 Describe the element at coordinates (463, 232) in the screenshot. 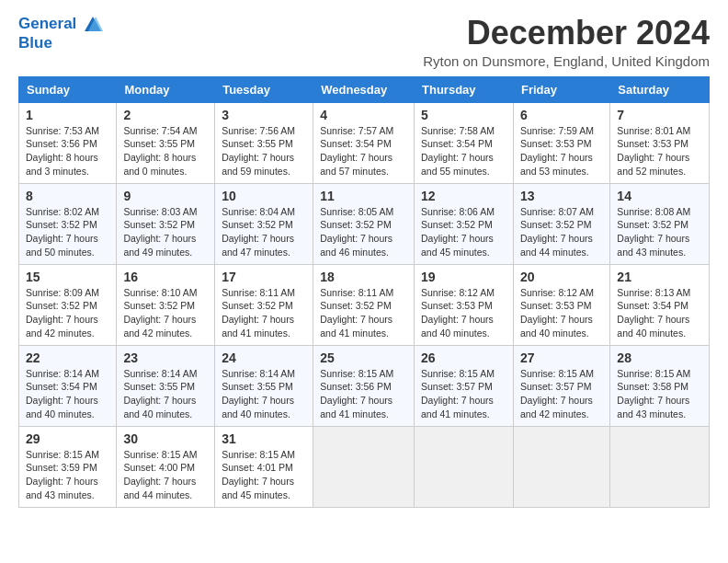

I see `day-info: Sunrise: 8:06 AMSunset: 3:52 PMDaylight:…` at that location.